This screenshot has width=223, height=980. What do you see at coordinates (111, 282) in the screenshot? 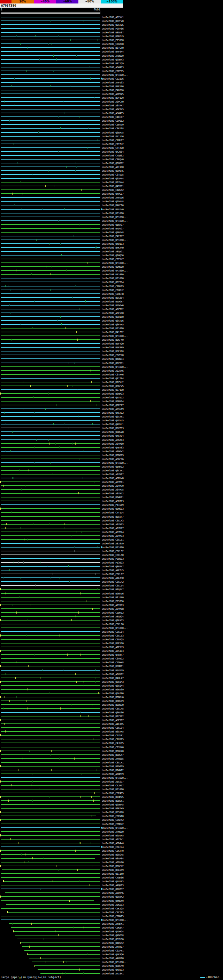
I see `hit-row: UniRef100_Q6Y2Q4` at bounding box center [111, 282].